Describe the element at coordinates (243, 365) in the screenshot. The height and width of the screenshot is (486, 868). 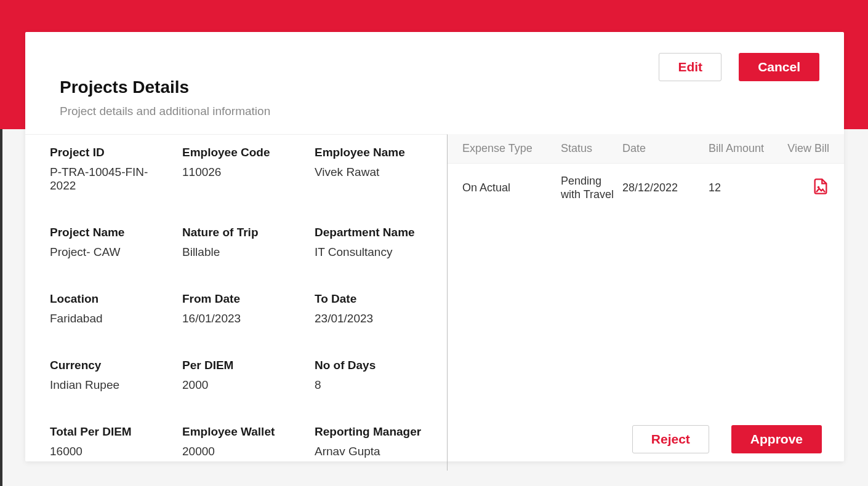
I see `label-per-diem: Per DIEM` at that location.